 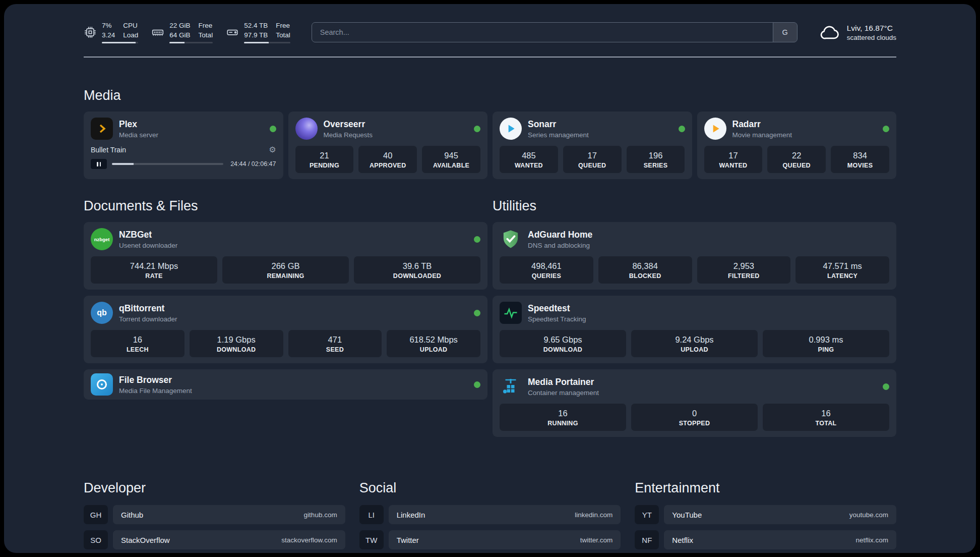 What do you see at coordinates (695, 329) in the screenshot?
I see `service-card-speedtest: Speedtest Speedtest Tracking 9.65 GbpsDO…` at bounding box center [695, 329].